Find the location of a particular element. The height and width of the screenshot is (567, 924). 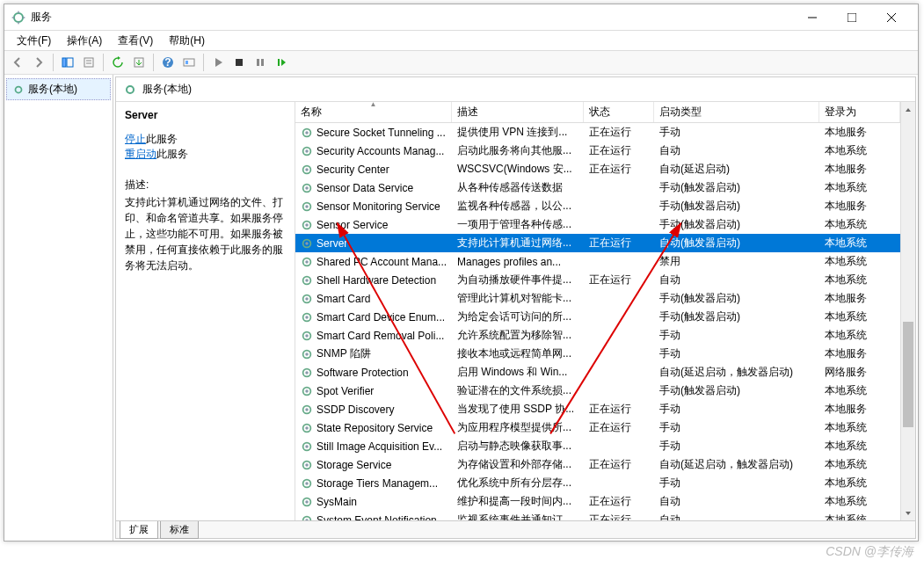

service-row: Storage Service为存储设置和外部存储...正在运行自动(延迟启动，… is located at coordinates (598, 464).